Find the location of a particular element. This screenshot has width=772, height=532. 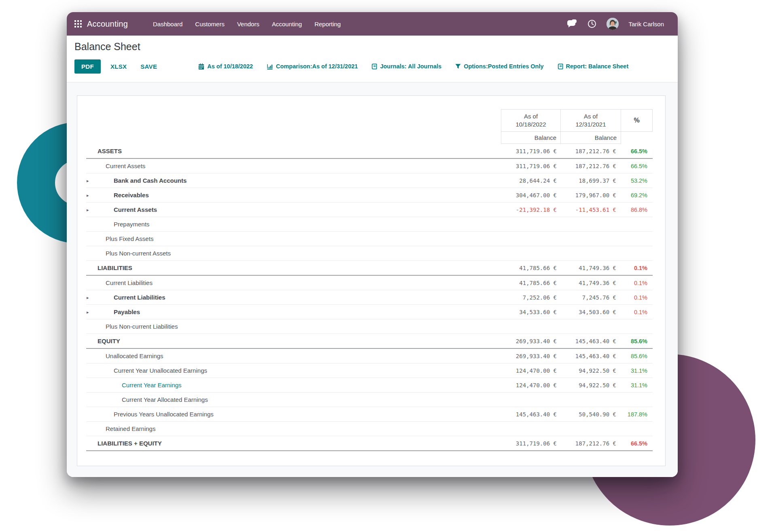

row-balance-period-1: 34,533.60 € is located at coordinates (531, 312).